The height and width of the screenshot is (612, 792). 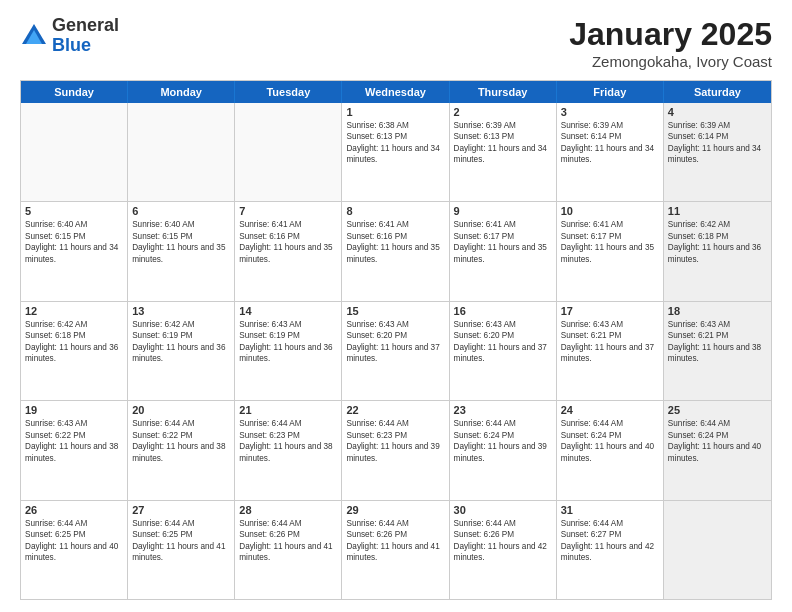 I want to click on calendar-cell: 16Sunrise: 6:43 AMSunset: 6:20 PMDayligh…, so click(x=504, y=351).